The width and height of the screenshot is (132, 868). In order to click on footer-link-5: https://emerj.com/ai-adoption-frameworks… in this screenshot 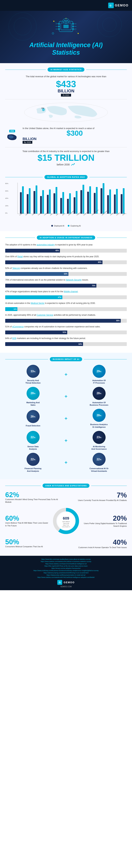, I will do `click(66, 568)`.